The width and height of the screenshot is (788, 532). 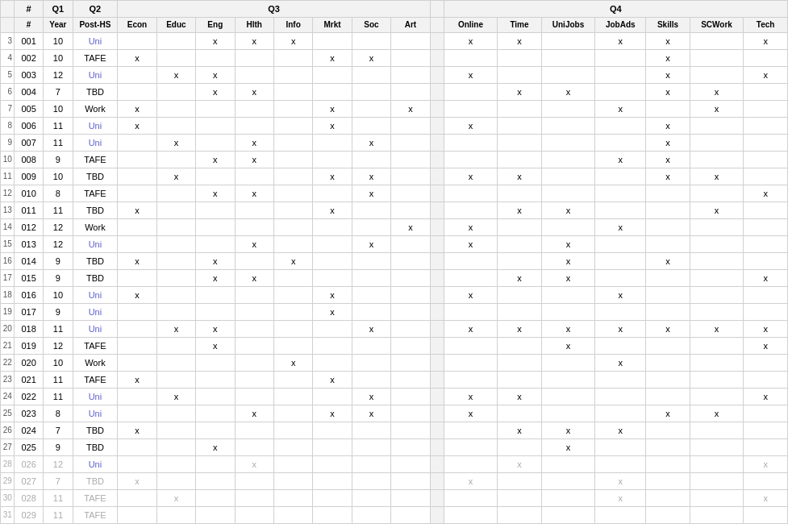 What do you see at coordinates (28, 211) in the screenshot?
I see `id-cell: 011` at bounding box center [28, 211].